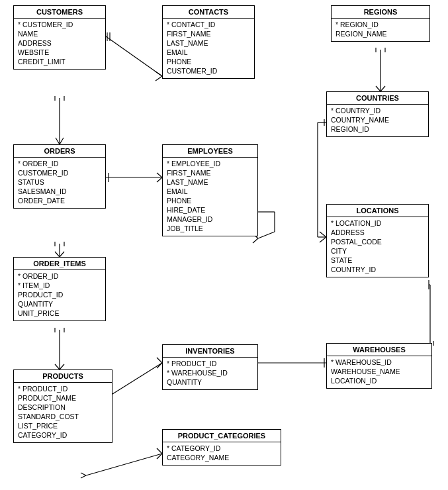 Image resolution: width=448 pixels, height=490 pixels. Describe the element at coordinates (210, 228) in the screenshot. I see `employees-field-7: JOB_TITLE` at that location.